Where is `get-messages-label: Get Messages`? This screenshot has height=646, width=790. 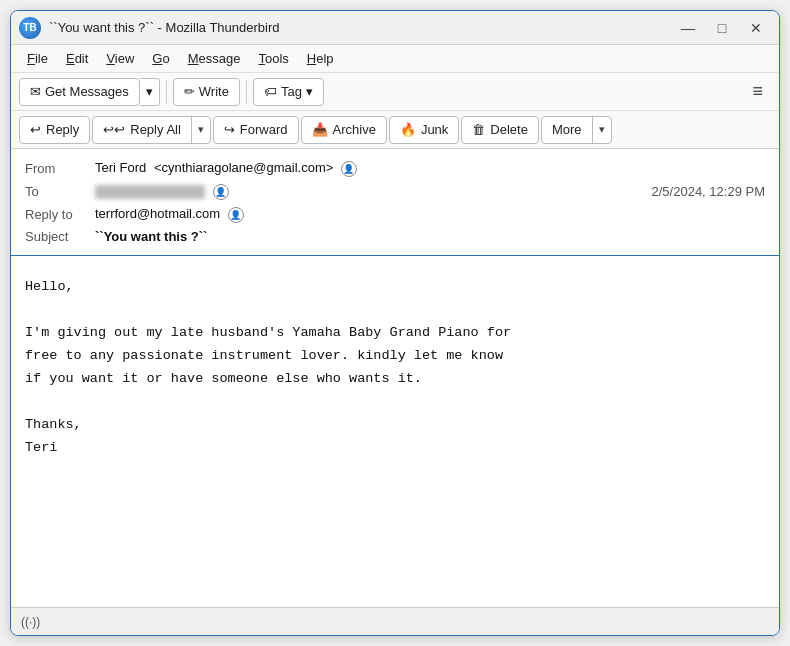
get-messages-label: Get Messages is located at coordinates (87, 92).